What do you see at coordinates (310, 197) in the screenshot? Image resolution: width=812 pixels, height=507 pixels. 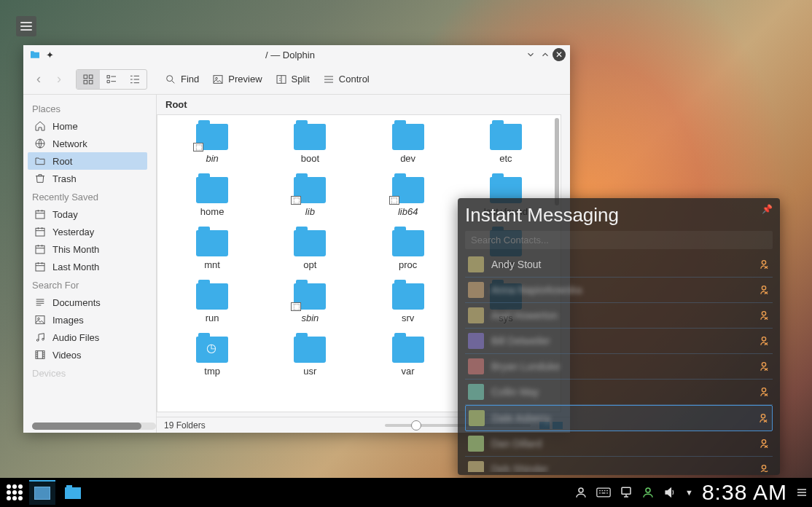 I see `folder-lib: lib` at bounding box center [310, 197].